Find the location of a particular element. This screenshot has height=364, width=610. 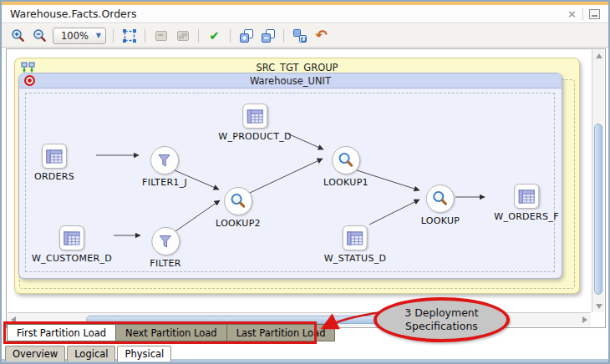

validate-check-icon: ✔ is located at coordinates (214, 36).